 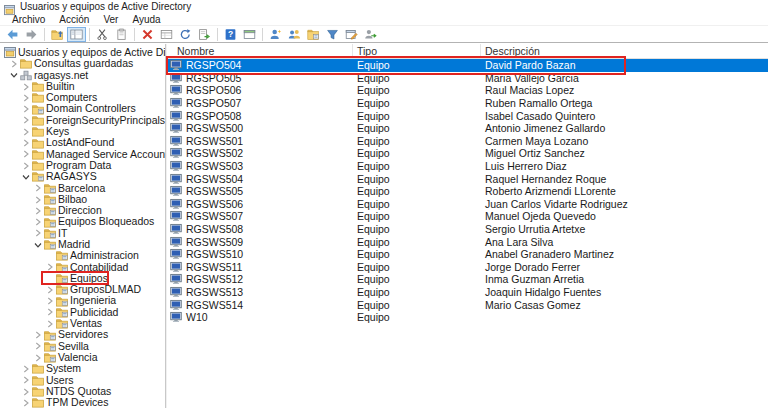 I want to click on tree-item-consultas-guardadas: Consultas guardadas, so click(x=82, y=64).